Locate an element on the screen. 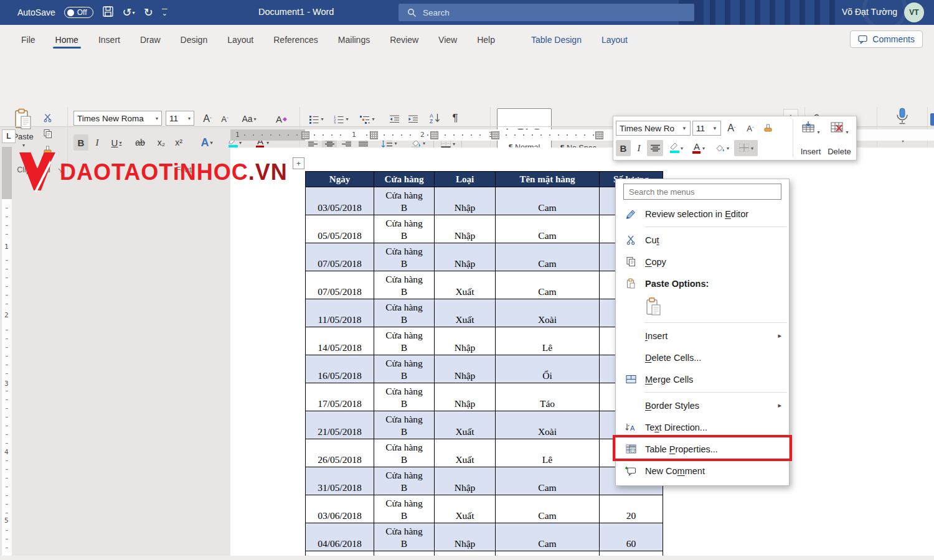 The height and width of the screenshot is (560, 934). search-bar is located at coordinates (547, 12).